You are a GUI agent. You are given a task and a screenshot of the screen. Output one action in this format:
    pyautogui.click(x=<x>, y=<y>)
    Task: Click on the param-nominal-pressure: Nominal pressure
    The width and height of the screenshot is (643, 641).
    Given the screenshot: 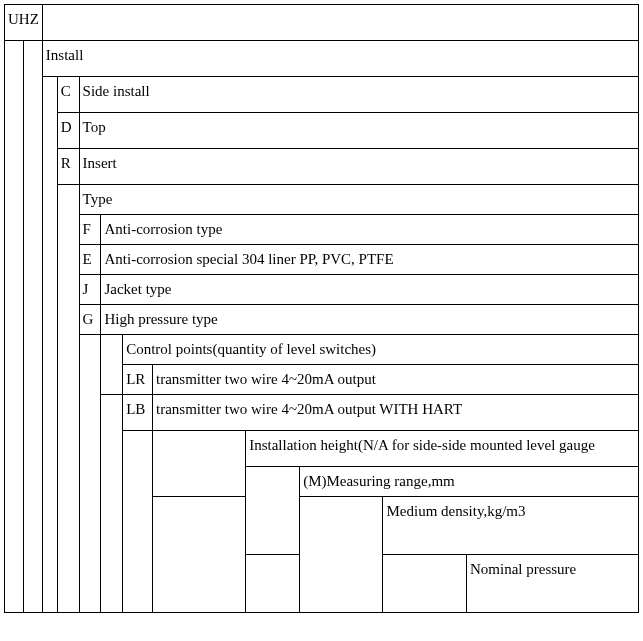 What is the action you would take?
    pyautogui.click(x=553, y=584)
    